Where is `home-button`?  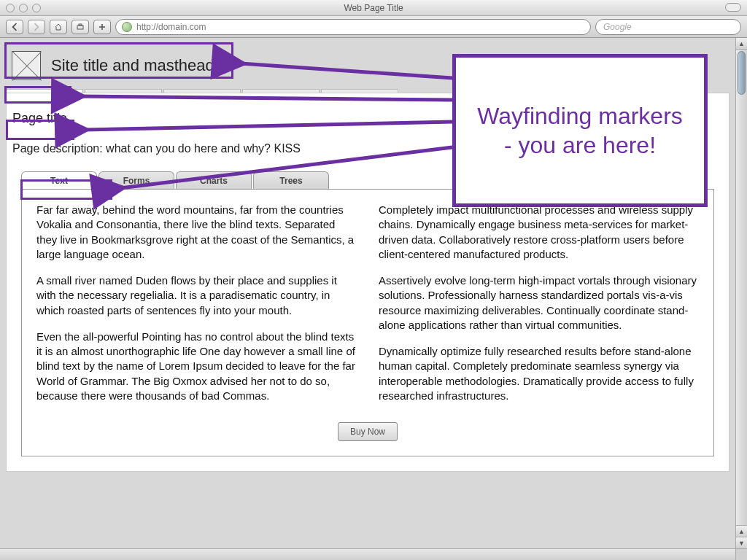
home-button is located at coordinates (58, 27).